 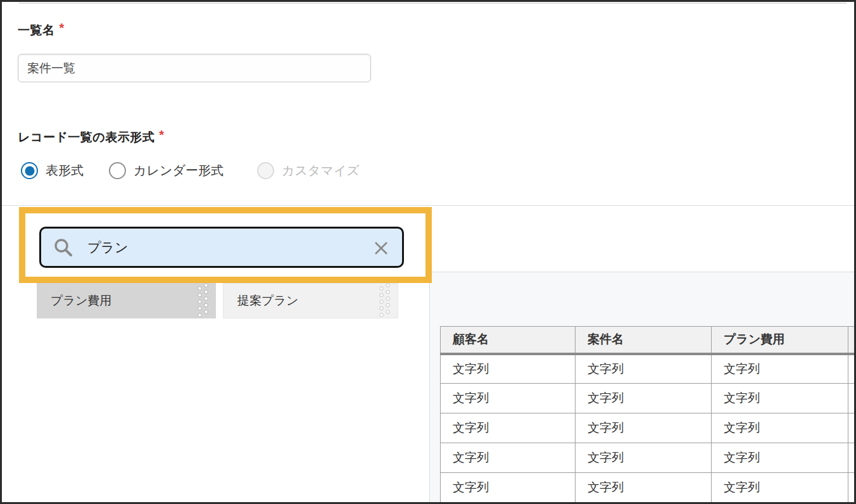 What do you see at coordinates (648, 341) in the screenshot?
I see `table-header-row: 顧客名 案件名 プラン費用` at bounding box center [648, 341].